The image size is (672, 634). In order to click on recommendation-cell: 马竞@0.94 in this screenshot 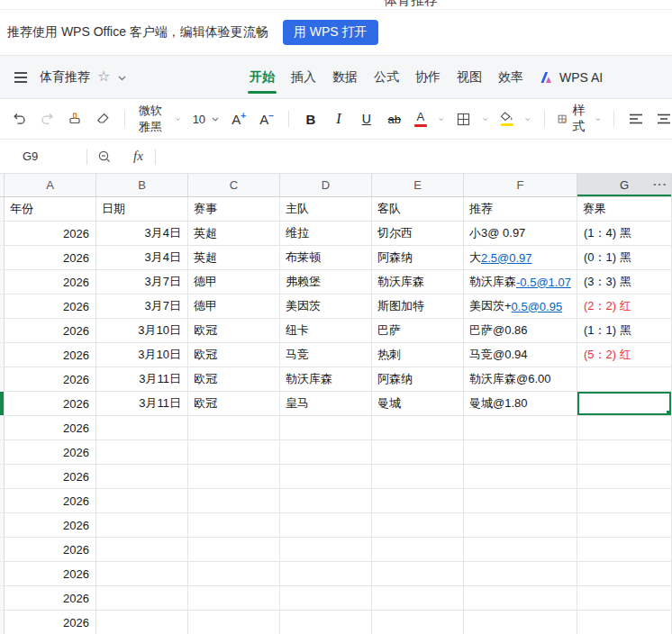, I will do `click(521, 355)`.